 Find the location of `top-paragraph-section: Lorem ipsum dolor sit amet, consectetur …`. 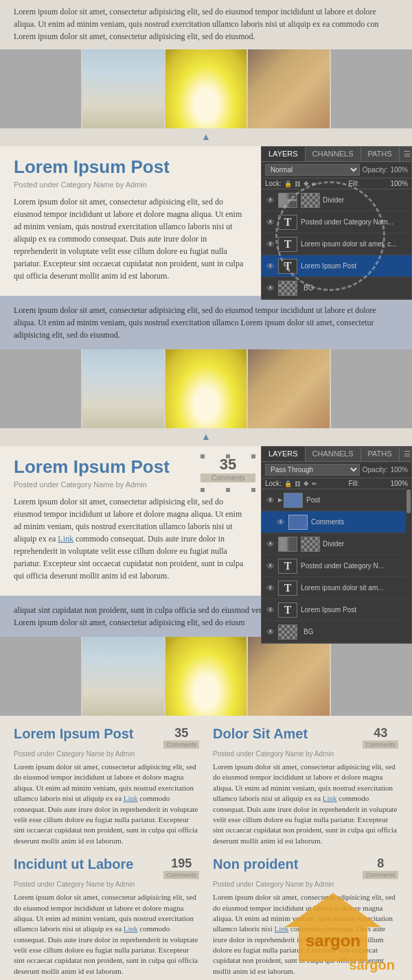

top-paragraph-section: Lorem ipsum dolor sit amet, consectetur … is located at coordinates (206, 25).